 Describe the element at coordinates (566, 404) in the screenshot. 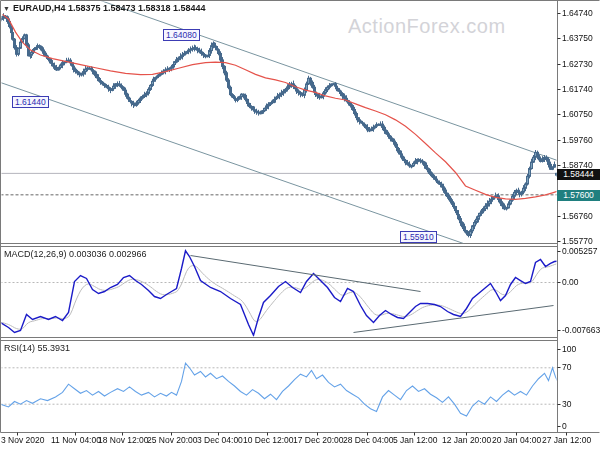

I see `rsi-axis-label: 30` at that location.